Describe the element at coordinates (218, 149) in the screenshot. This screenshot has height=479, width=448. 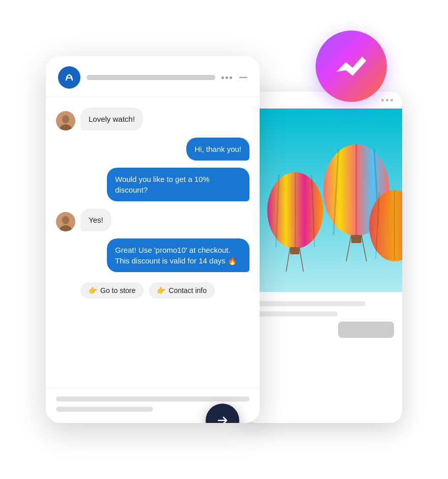
I see `message-bubble: Hi, thank you!` at that location.